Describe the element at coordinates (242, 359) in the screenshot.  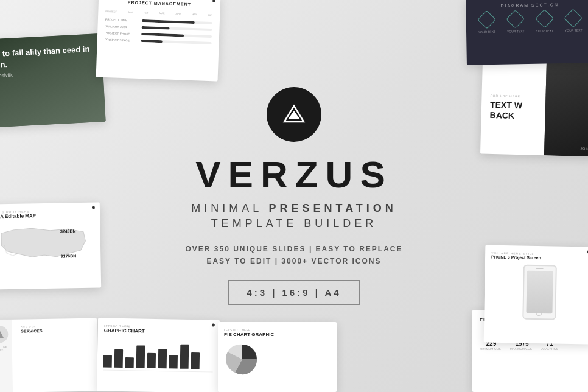
I see `pie-chart-svg` at that location.